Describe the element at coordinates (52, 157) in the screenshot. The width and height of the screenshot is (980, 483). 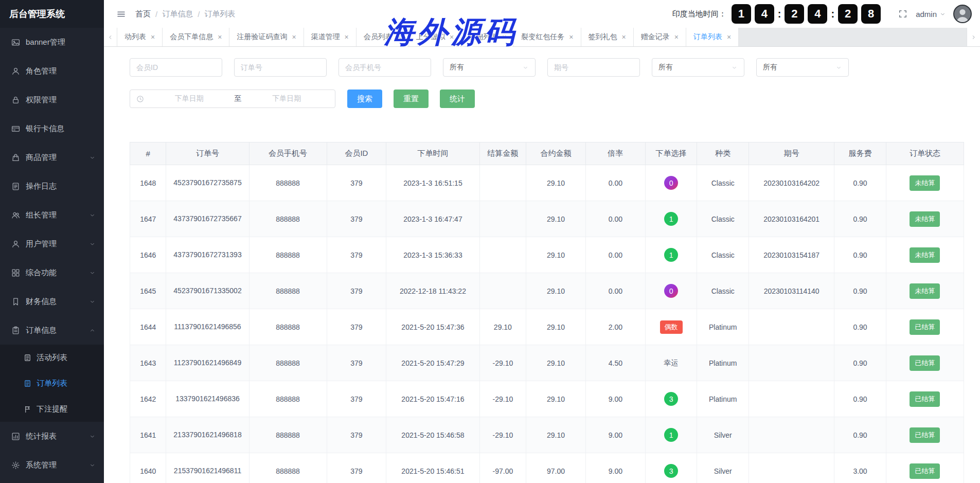
I see `sidebar-item-4: 商品管理` at that location.